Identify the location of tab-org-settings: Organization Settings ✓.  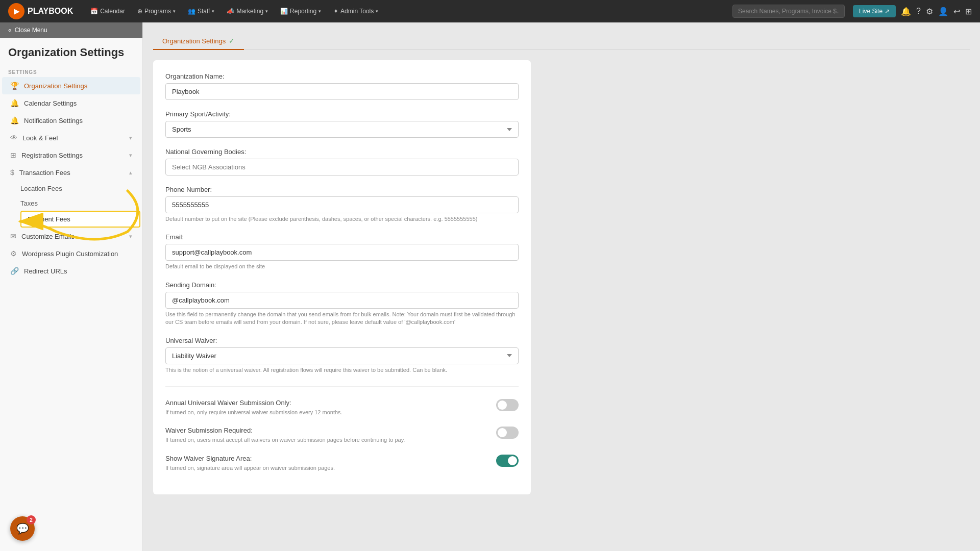
(199, 41).